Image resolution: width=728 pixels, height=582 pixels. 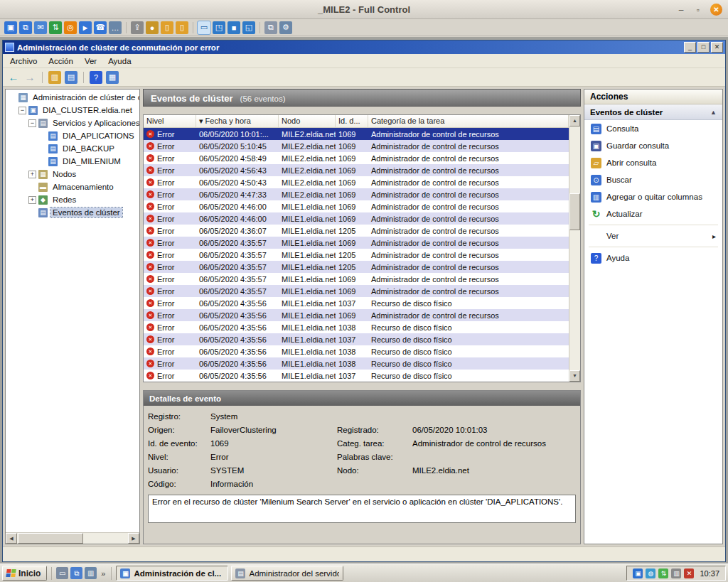 I want to click on fit-window-icon: ◱, so click(x=249, y=28).